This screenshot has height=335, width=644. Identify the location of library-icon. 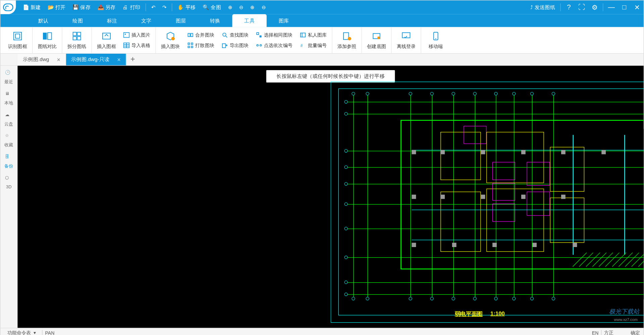
(303, 35).